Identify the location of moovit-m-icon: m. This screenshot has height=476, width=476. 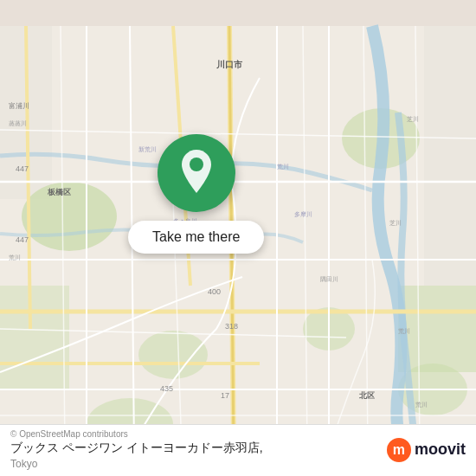
(399, 450).